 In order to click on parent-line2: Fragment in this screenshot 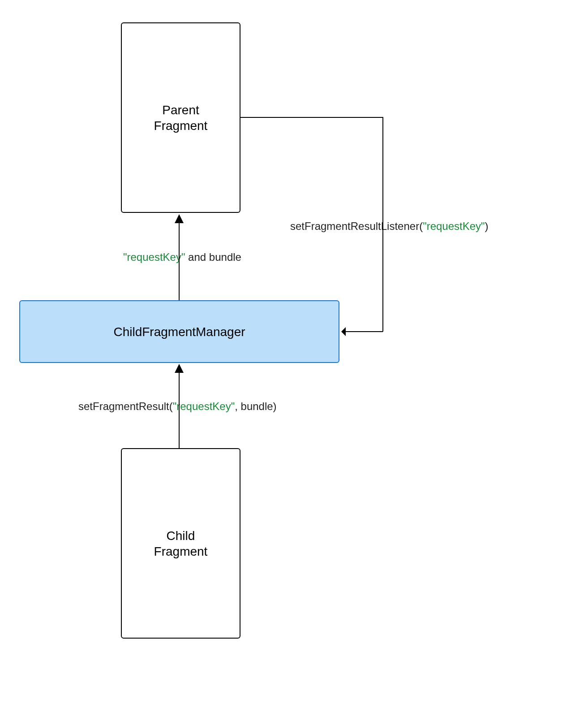, I will do `click(181, 125)`.